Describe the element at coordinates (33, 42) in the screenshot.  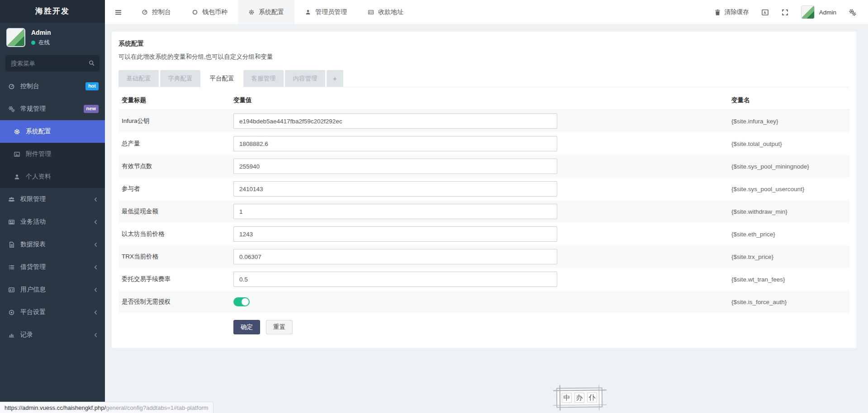
I see `online-status-dot` at that location.